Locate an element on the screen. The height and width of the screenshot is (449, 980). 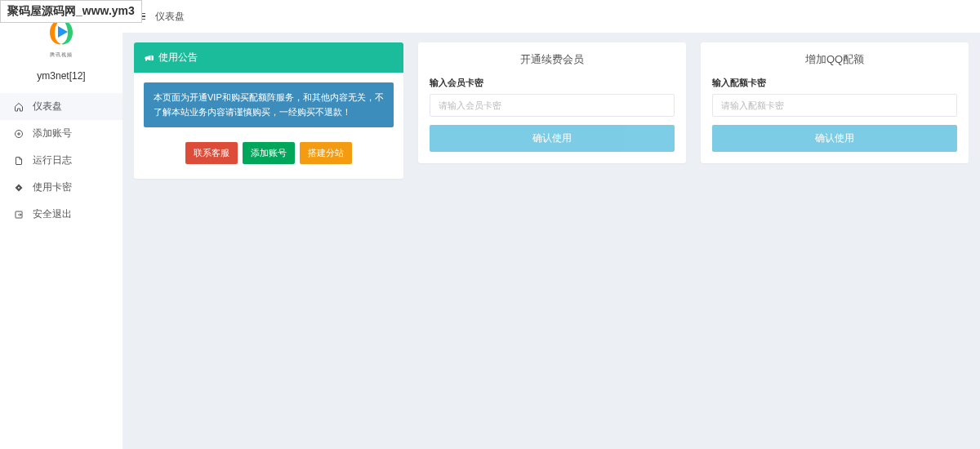
build-substation-button: 搭建分站 is located at coordinates (326, 153).